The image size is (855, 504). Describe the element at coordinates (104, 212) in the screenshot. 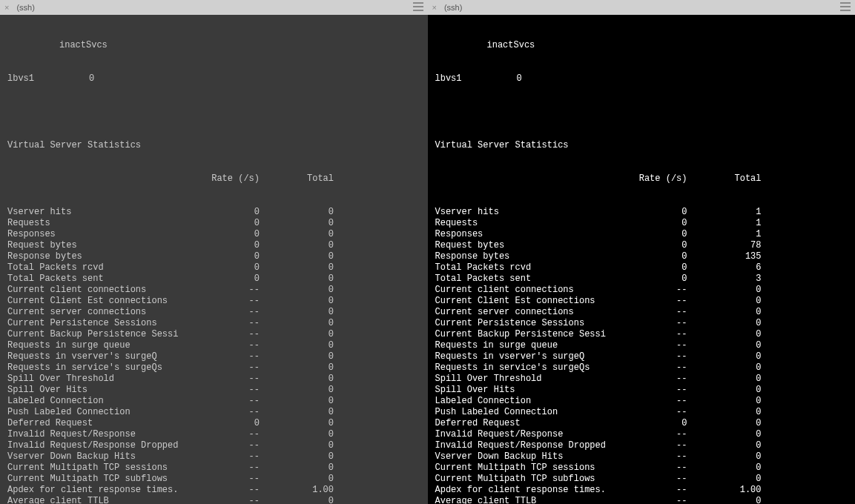

I see `stat-label: Vserver hits` at that location.